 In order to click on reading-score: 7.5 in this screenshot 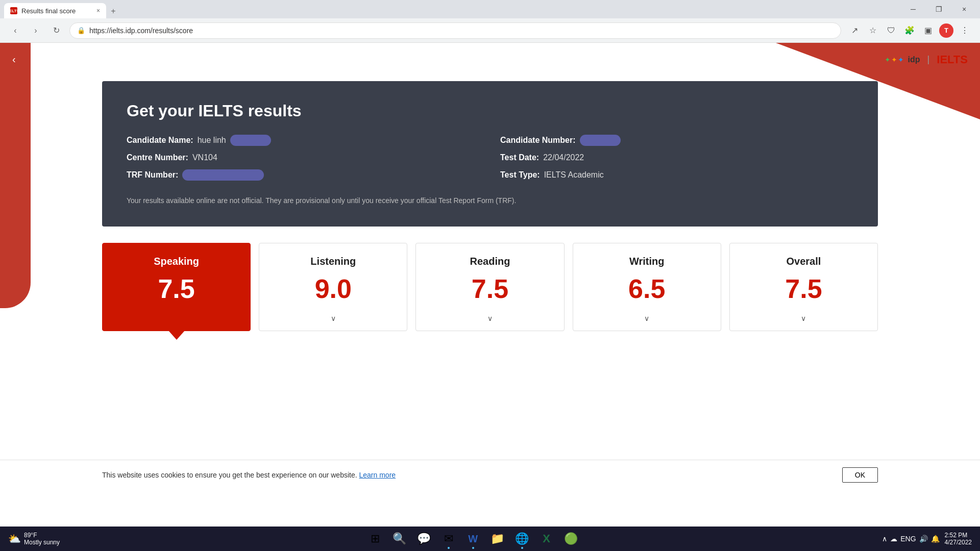, I will do `click(490, 289)`.